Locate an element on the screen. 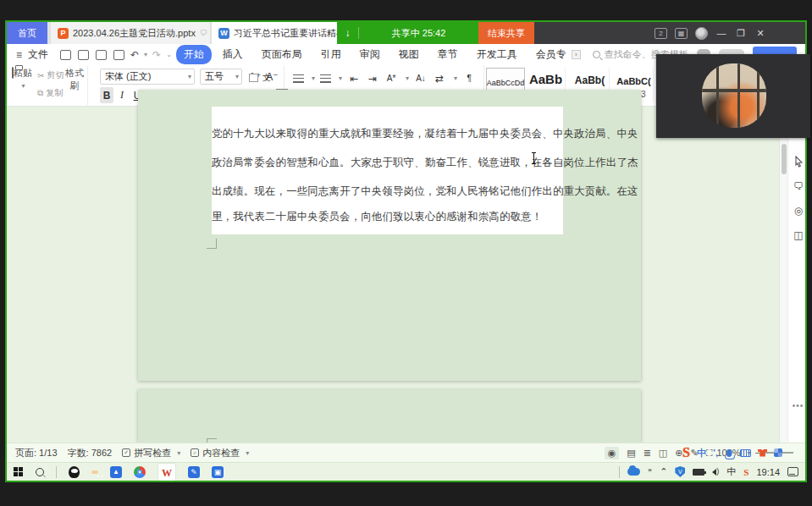 The height and width of the screenshot is (506, 812). start-button is located at coordinates (19, 472).